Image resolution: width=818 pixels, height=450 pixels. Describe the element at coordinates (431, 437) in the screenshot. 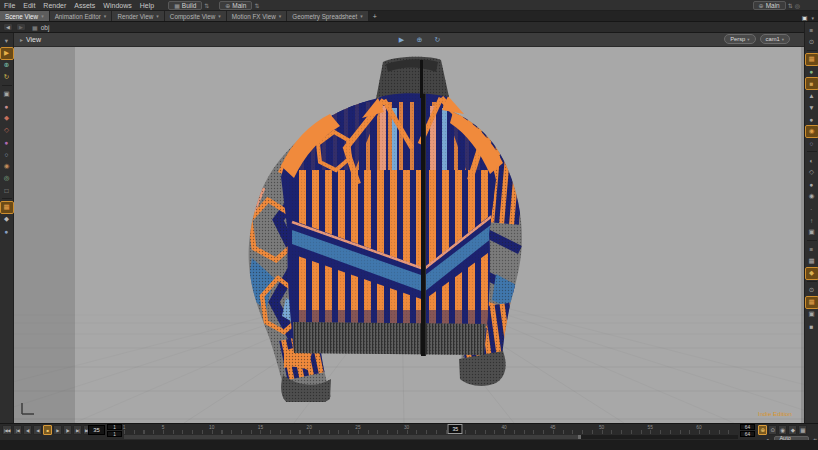

I see `playback-range-bar` at that location.